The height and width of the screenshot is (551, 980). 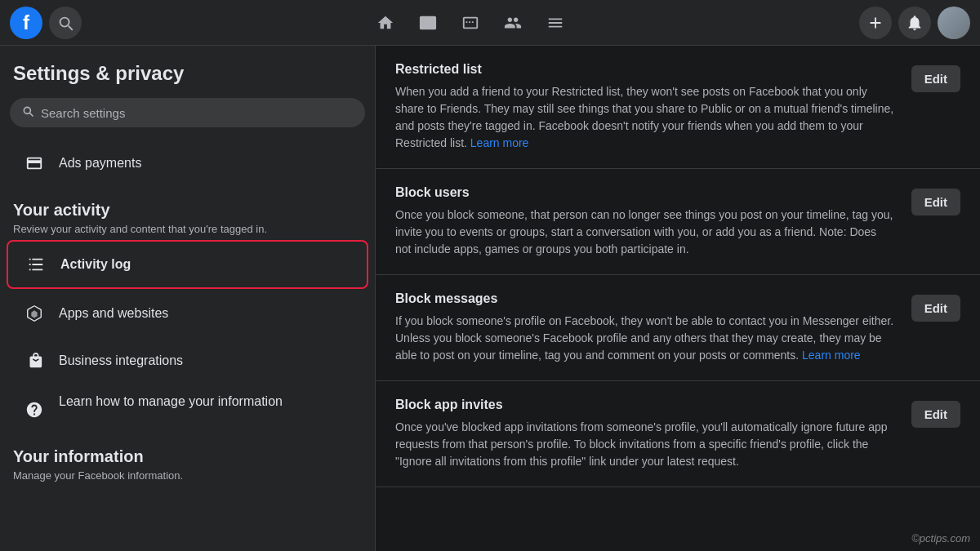 What do you see at coordinates (915, 23) in the screenshot?
I see `nav-right-actions` at bounding box center [915, 23].